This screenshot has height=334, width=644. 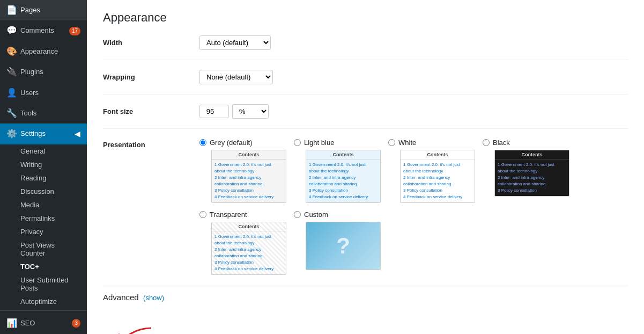 I want to click on presentation-label-black: Black, so click(x=497, y=143).